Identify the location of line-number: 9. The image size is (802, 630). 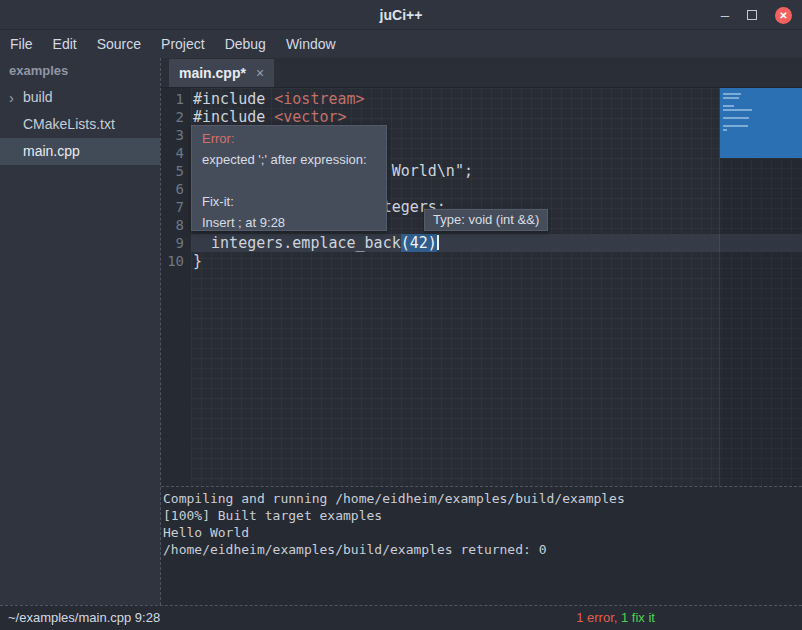
(172, 243).